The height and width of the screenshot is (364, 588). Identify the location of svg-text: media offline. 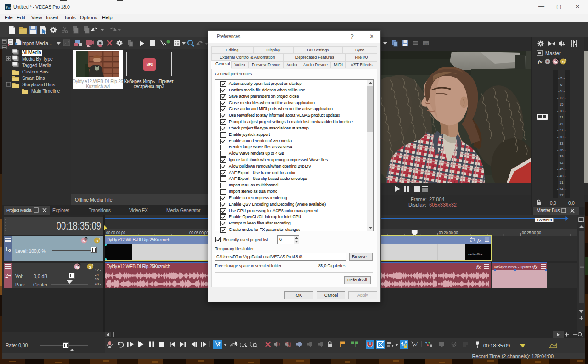
(475, 254).